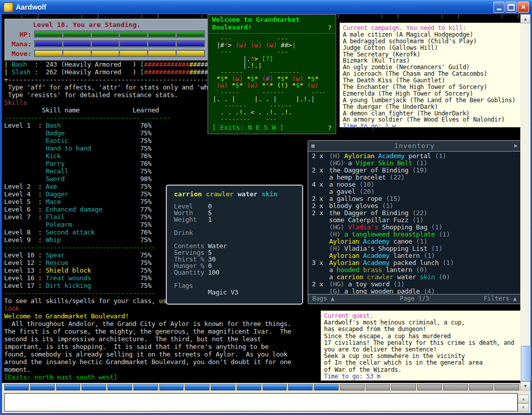  I want to click on title-bar: Aardwolf ✕, so click(266, 7).